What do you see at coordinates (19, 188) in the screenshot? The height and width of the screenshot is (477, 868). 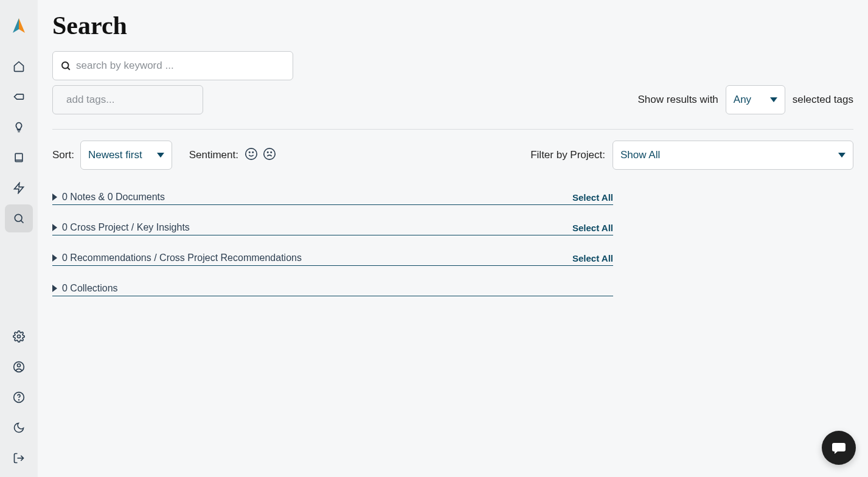 I see `bolt-icon` at bounding box center [19, 188].